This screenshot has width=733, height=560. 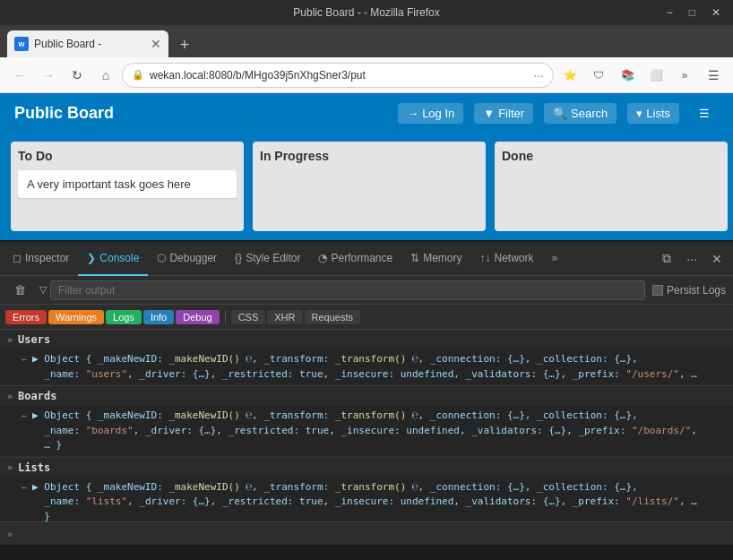 I want to click on boards-code: ▶ Object { _makeNewID: _makeNewID() ℮, _…, so click(x=365, y=431).